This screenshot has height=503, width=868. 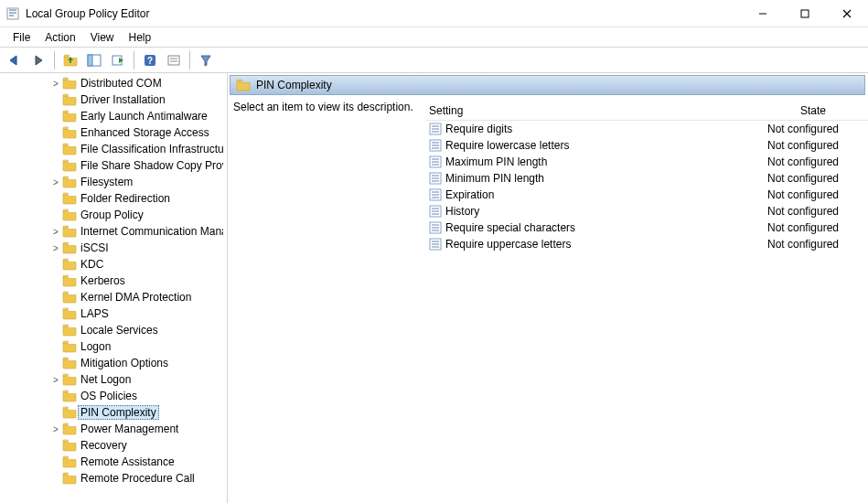 I want to click on setting-row: ExpirationNot configured, so click(x=647, y=195).